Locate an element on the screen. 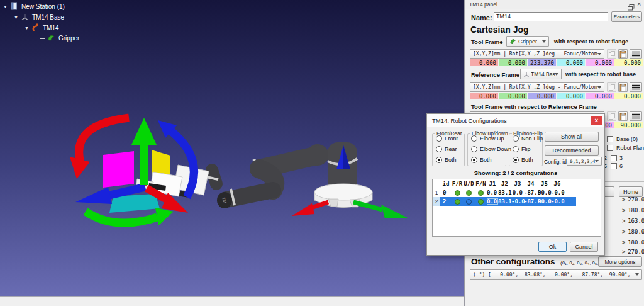 Image resolution: width=644 pixels, height=306 pixels. dialog-titlebar: TM14: Robot Configurations × is located at coordinates (516, 121).